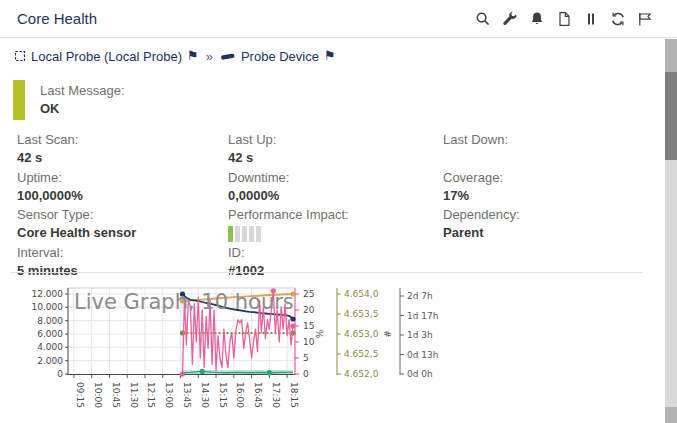  Describe the element at coordinates (671, 231) in the screenshot. I see `scrollbar` at that location.